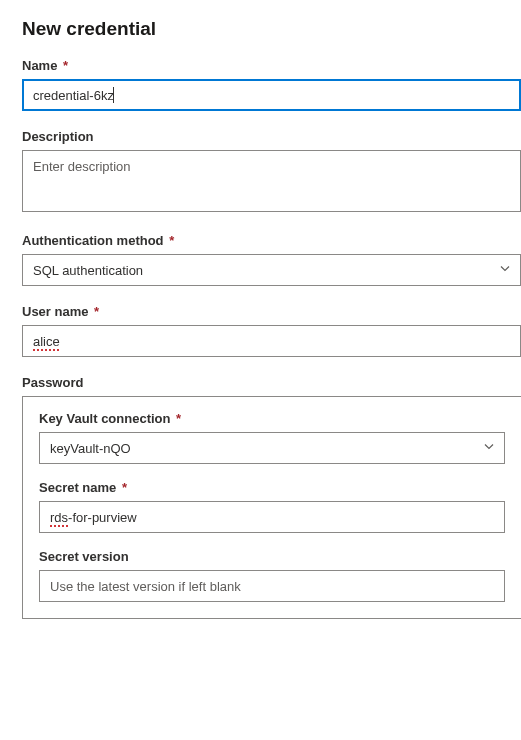 This screenshot has width=521, height=740. I want to click on description-input, so click(272, 181).